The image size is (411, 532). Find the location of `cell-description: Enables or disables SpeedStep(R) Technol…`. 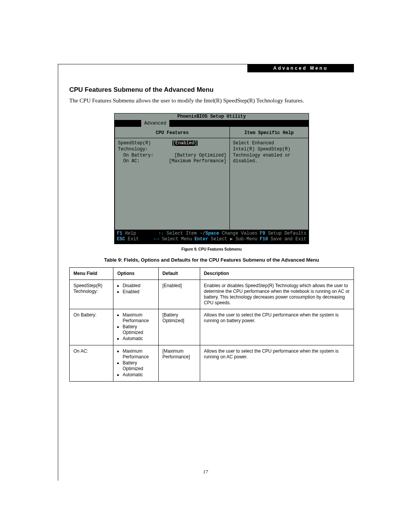

cell-description: Enables or disables SpeedStep(R) Technol… is located at coordinates (277, 294).